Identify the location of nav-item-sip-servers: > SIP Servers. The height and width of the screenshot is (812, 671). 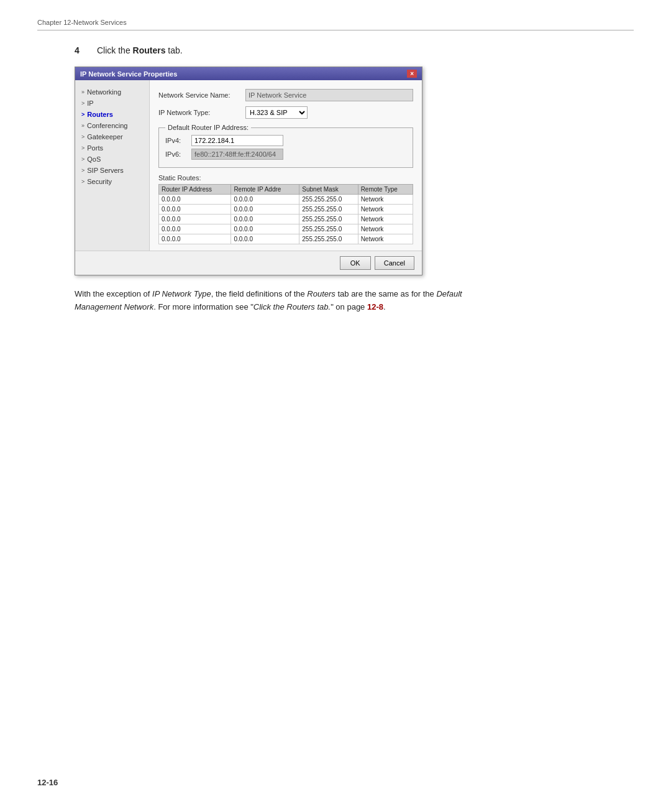
(112, 170).